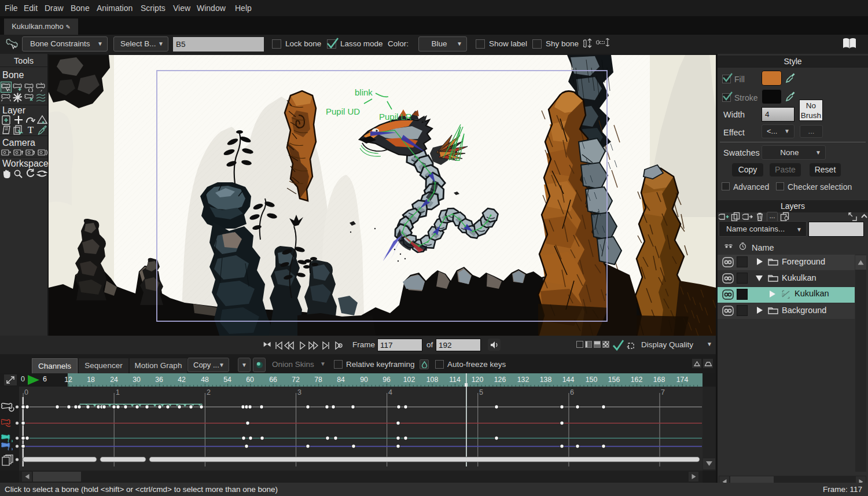  What do you see at coordinates (343, 111) in the screenshot?
I see `svg-text: Pupil UD` at bounding box center [343, 111].